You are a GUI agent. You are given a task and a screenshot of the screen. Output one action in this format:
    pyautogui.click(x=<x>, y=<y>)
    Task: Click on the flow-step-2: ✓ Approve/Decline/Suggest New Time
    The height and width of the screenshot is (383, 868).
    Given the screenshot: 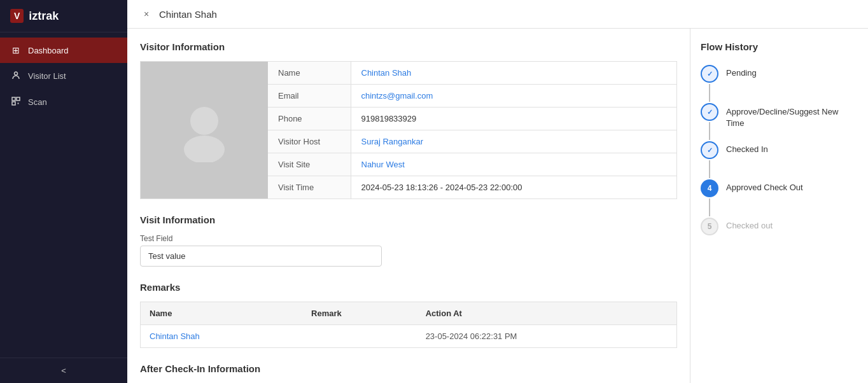 What is the action you would take?
    pyautogui.click(x=779, y=122)
    